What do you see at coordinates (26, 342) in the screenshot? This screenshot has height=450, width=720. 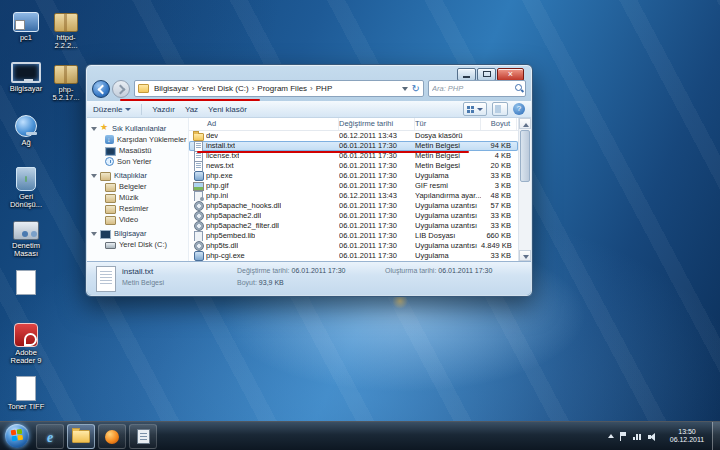 I see `desktop-icon: Adobe Reader 9` at bounding box center [26, 342].